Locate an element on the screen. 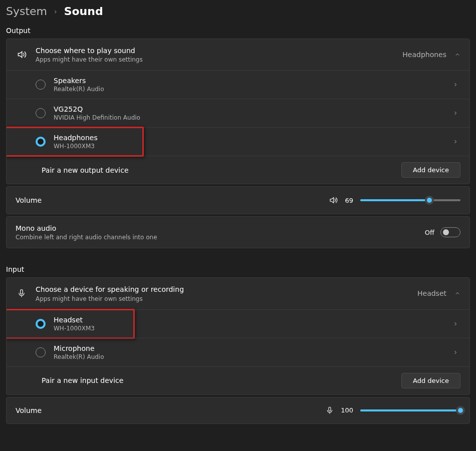 This screenshot has width=476, height=451. output-volume-value: 69 is located at coordinates (349, 200).